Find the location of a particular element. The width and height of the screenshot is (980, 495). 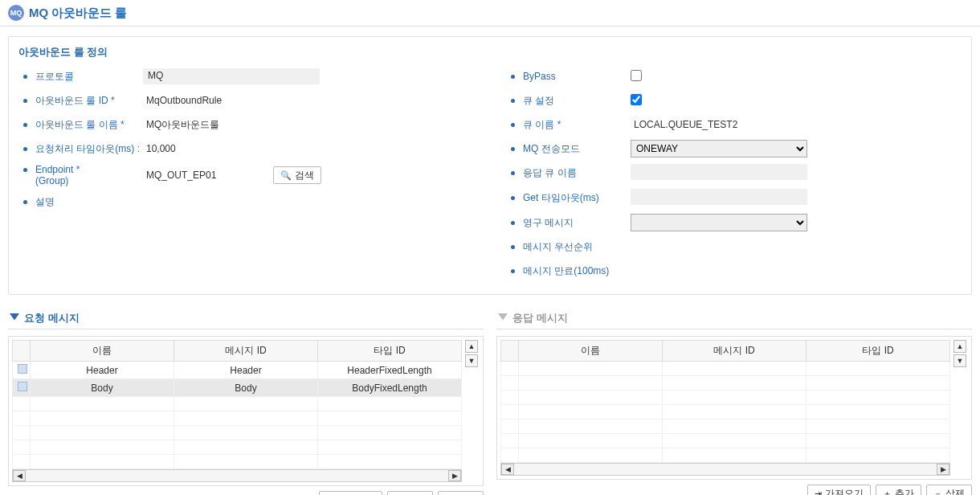

cell-type-id: HeaderFixedLength is located at coordinates (390, 370).